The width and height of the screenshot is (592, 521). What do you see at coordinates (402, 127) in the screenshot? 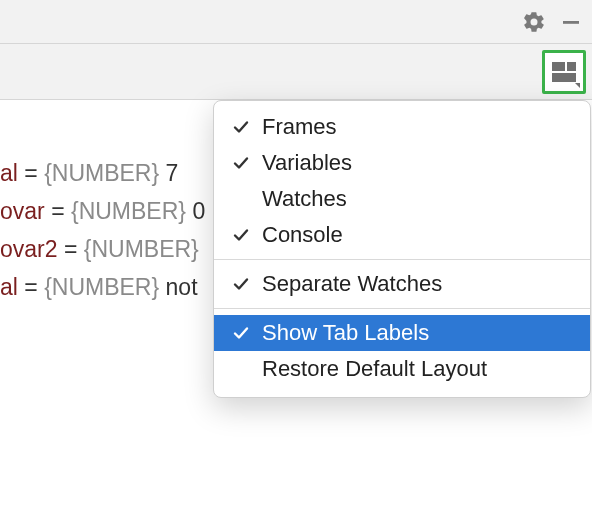
I see `menu-item-frames: Frames` at bounding box center [402, 127].